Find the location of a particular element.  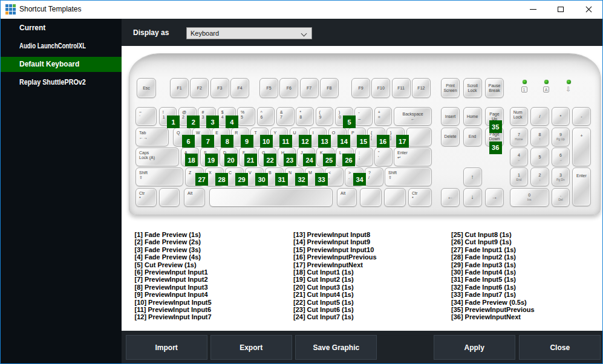

shortcut-key-8: 8 is located at coordinates (227, 141).